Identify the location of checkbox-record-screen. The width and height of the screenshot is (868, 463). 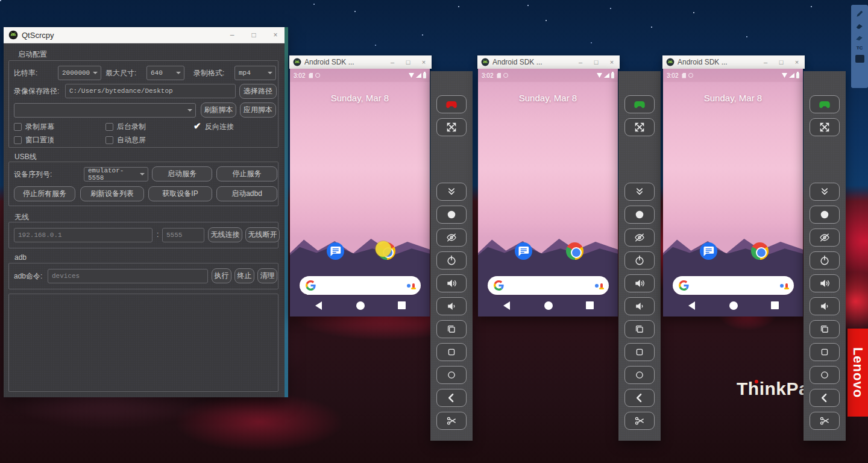
(18, 127).